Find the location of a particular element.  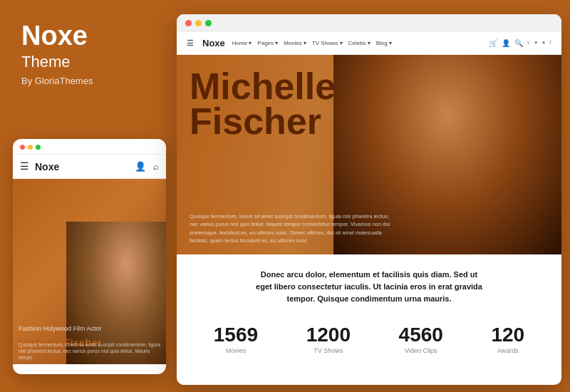

mobile-window-dots is located at coordinates (30, 147).